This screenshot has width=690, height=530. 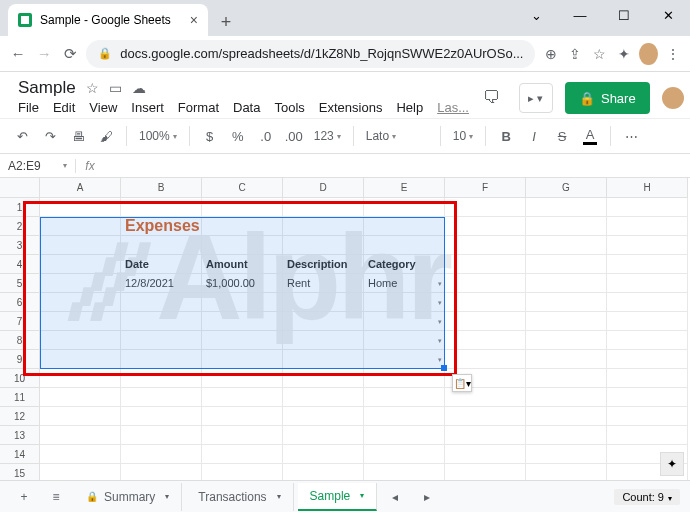 What do you see at coordinates (492, 98) in the screenshot?
I see `comments-icon: 🗨` at bounding box center [492, 98].